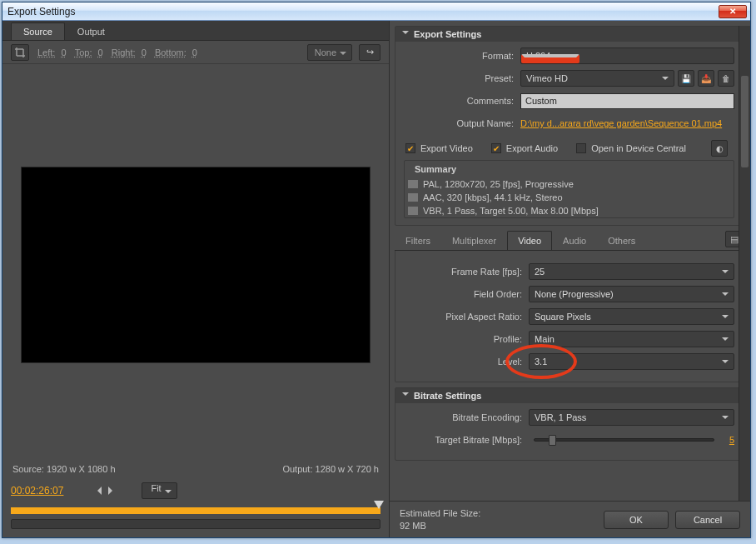 This screenshot has height=544, width=756. What do you see at coordinates (538, 56) in the screenshot?
I see `format-value: H.264` at bounding box center [538, 56].